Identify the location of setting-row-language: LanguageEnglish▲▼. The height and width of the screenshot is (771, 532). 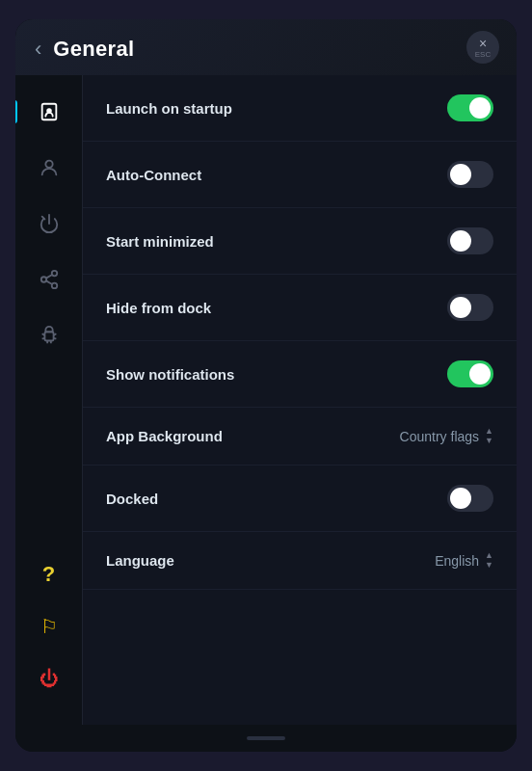
(300, 561).